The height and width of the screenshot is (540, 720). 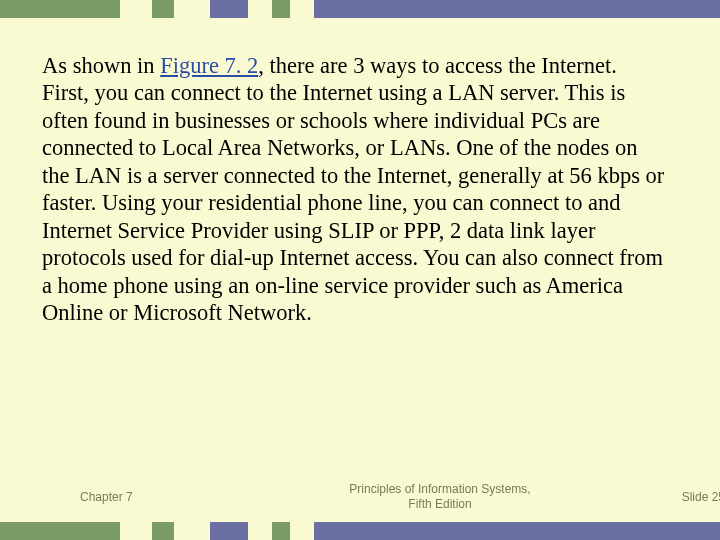 What do you see at coordinates (209, 66) in the screenshot?
I see `figure-link: Figure 7. 2` at bounding box center [209, 66].